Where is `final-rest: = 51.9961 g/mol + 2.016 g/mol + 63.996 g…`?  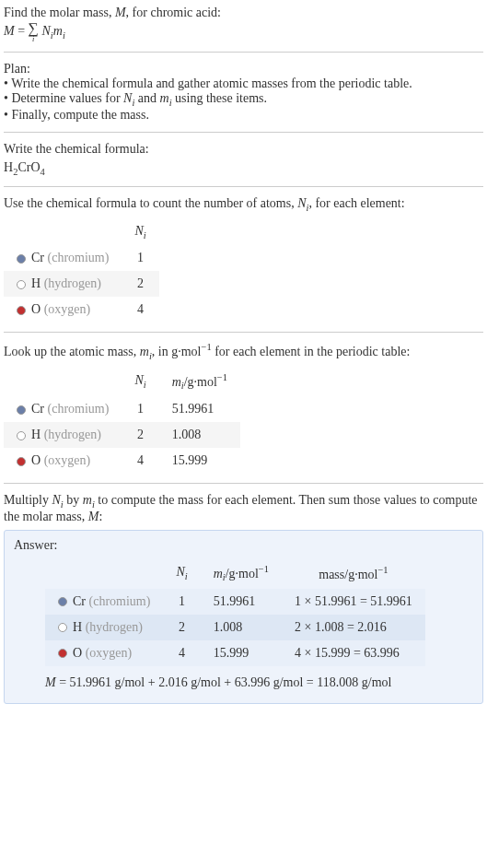 final-rest: = 51.9961 g/mol + 2.016 g/mol + 63.996 g… is located at coordinates (225, 682).